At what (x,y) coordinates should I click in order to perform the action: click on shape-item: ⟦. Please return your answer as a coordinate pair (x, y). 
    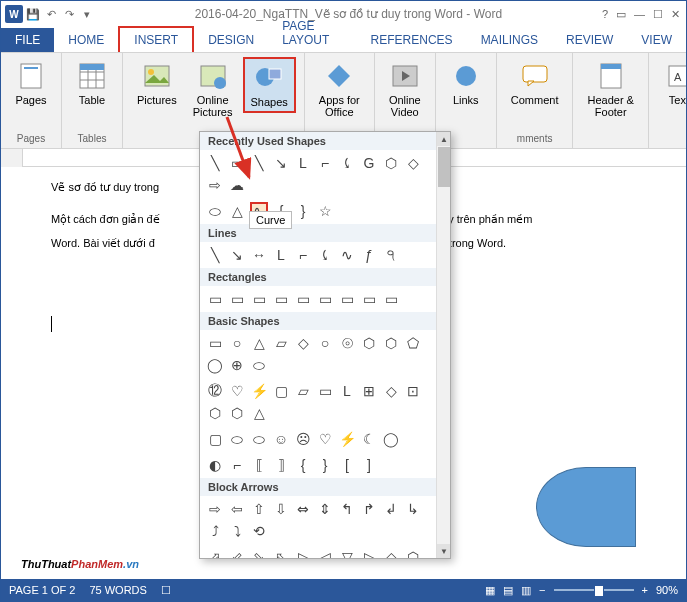
    Looking at the image, I should click on (259, 465).